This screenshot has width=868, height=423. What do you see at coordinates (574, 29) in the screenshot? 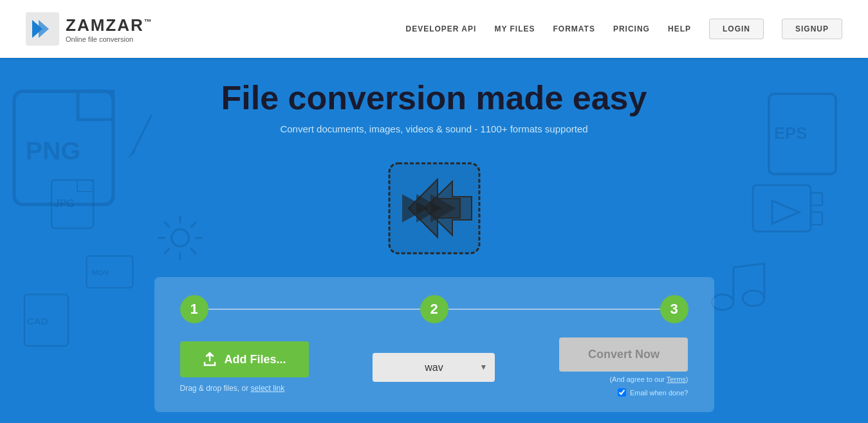
I see `nav-formats: FORMATS` at bounding box center [574, 29].